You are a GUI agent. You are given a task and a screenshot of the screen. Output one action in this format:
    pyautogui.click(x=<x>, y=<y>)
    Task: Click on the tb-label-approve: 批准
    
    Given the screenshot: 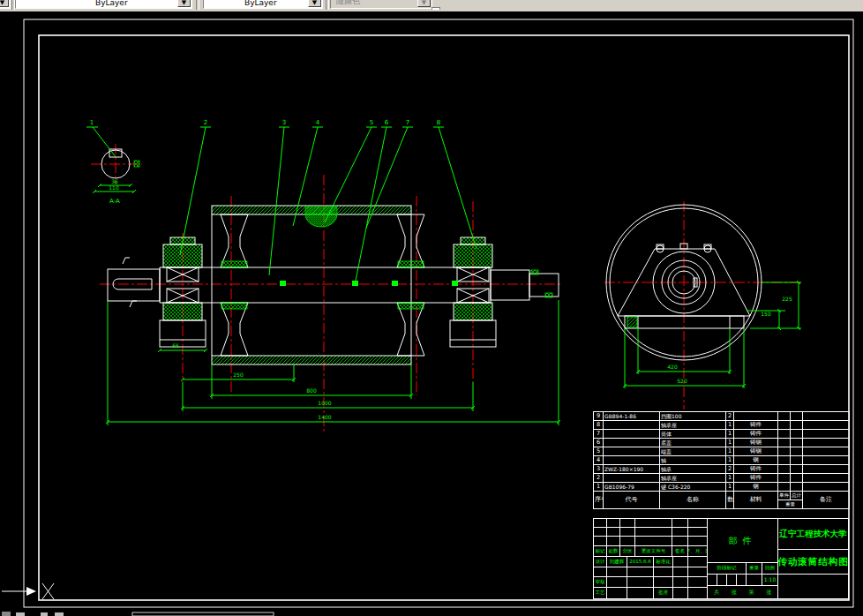 What is the action you would take?
    pyautogui.click(x=664, y=593)
    